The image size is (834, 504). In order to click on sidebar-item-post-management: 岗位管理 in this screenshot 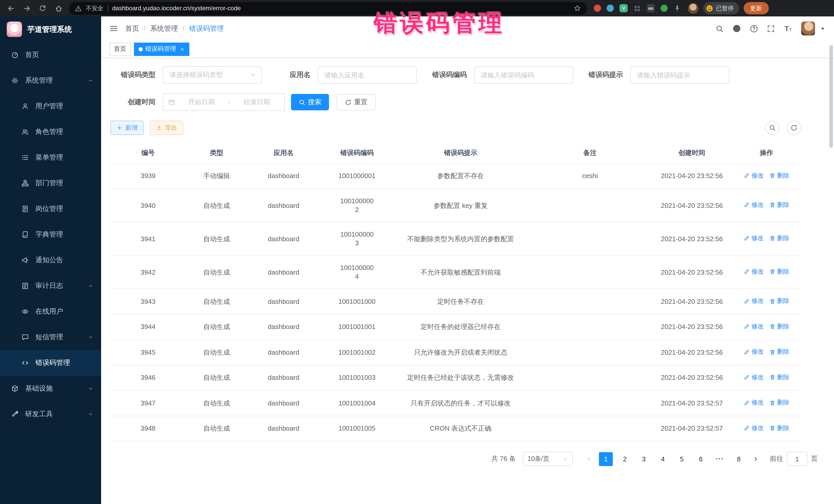, I will do `click(51, 209)`.